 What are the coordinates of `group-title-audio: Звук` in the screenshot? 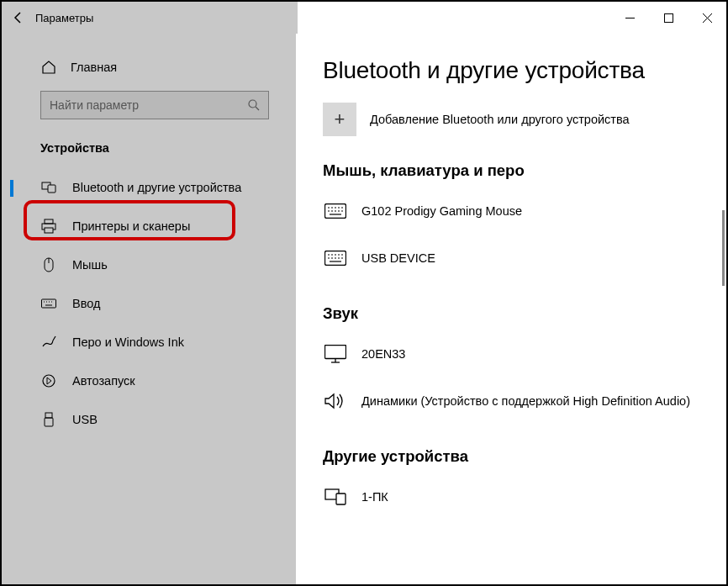 It's located at (516, 314).